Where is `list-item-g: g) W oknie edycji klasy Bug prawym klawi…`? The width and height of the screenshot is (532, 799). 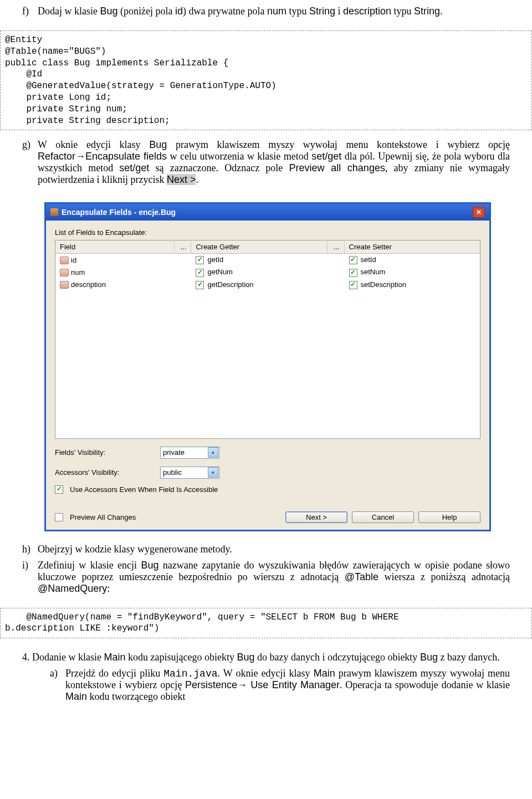
list-item-g: g) W oknie edycji klasy Bug prawym klawi… is located at coordinates (266, 162).